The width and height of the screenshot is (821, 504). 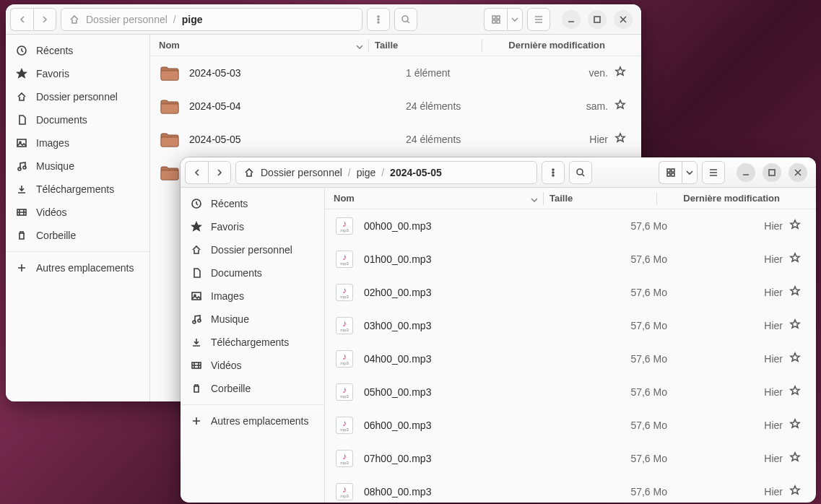 What do you see at coordinates (570, 292) in the screenshot?
I see `table-row: ♪mp302h00_00.mp357,6 MoHier` at bounding box center [570, 292].